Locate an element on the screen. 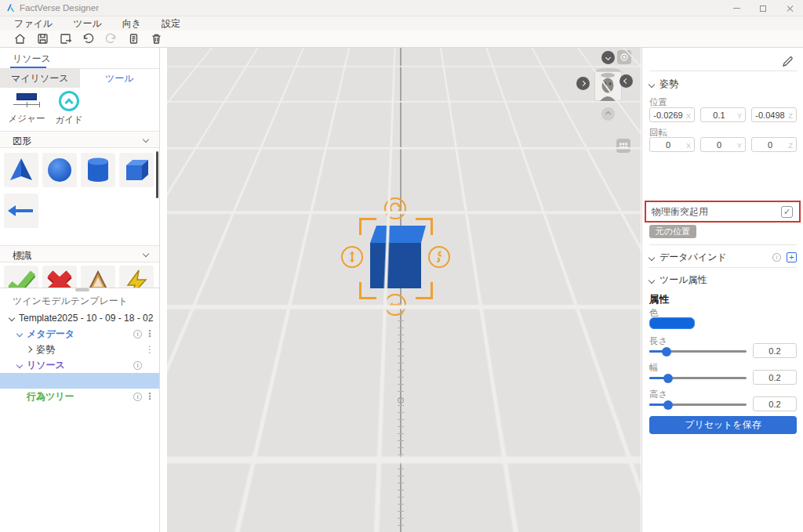  height-slider is located at coordinates (698, 404).